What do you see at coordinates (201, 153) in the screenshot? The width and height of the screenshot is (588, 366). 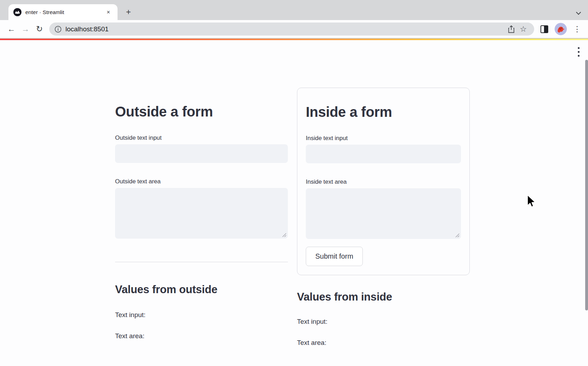 I see `outside-text-input` at bounding box center [201, 153].